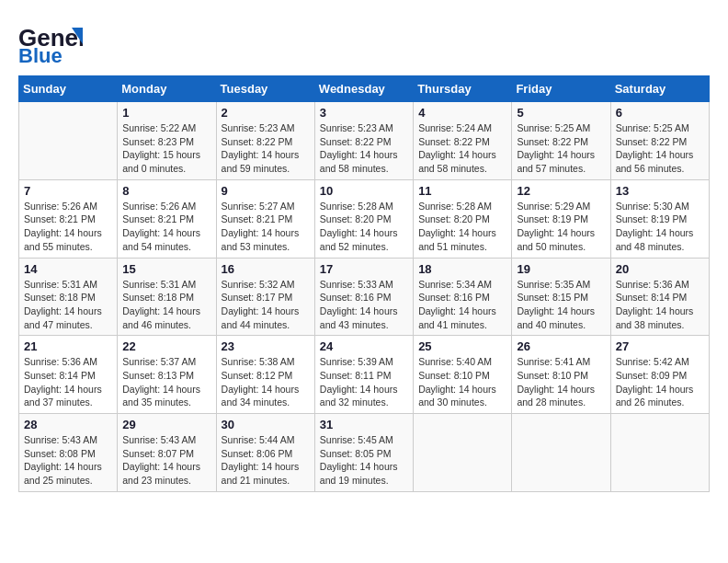 Image resolution: width=728 pixels, height=563 pixels. Describe the element at coordinates (51, 42) in the screenshot. I see `logo: General Blue` at that location.